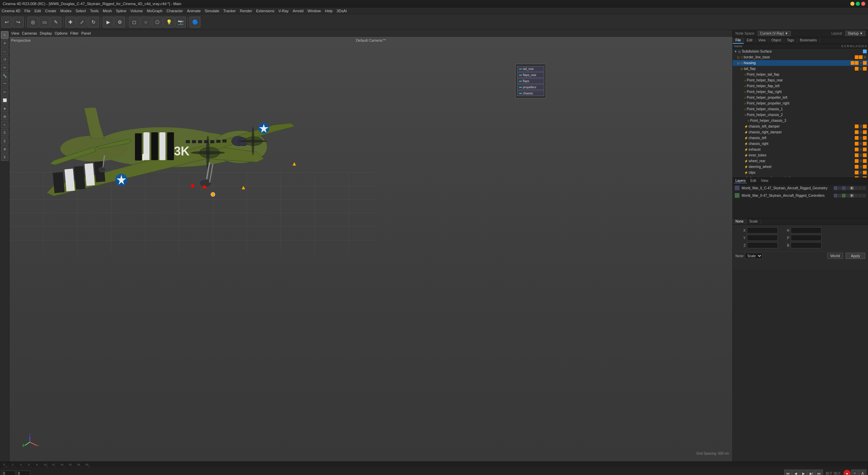 The image size is (868, 475). I want to click on sphere-button: ○, so click(146, 22).